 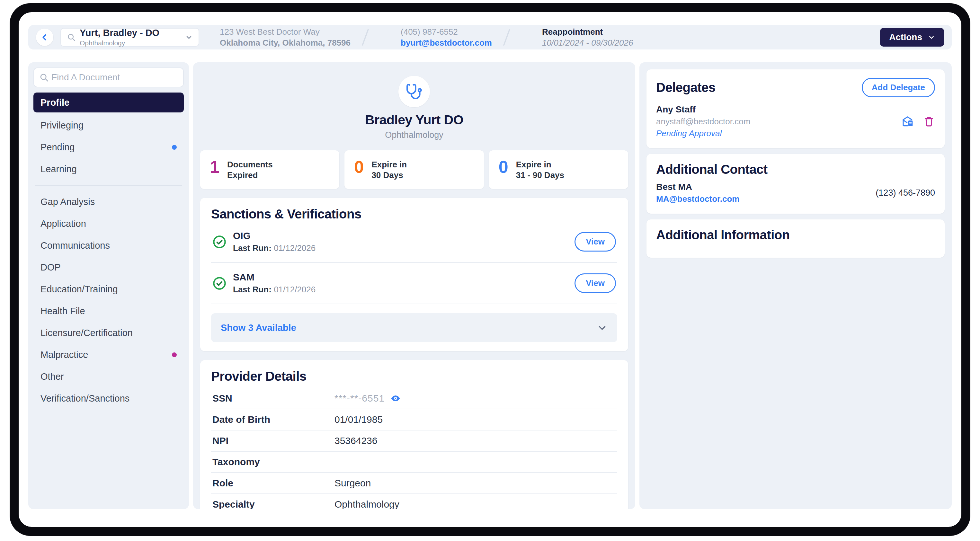 I want to click on add-delegate-button: Add Delegate, so click(x=899, y=88).